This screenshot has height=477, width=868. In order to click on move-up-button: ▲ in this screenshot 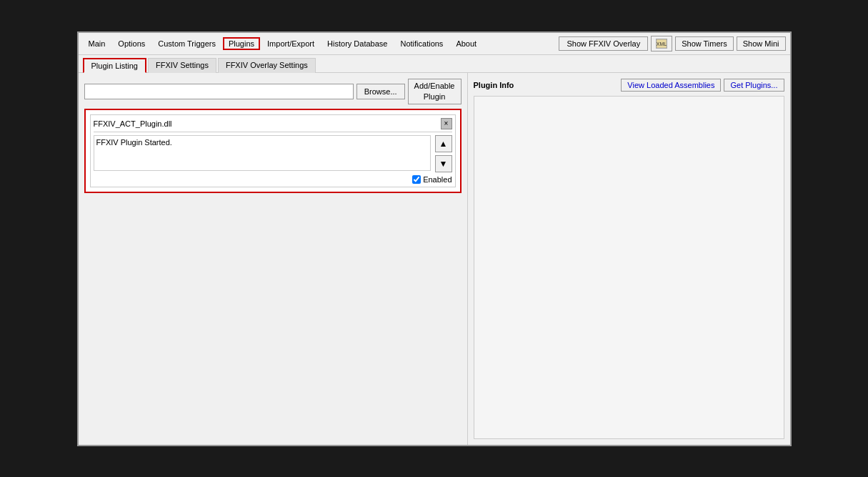, I will do `click(444, 144)`.